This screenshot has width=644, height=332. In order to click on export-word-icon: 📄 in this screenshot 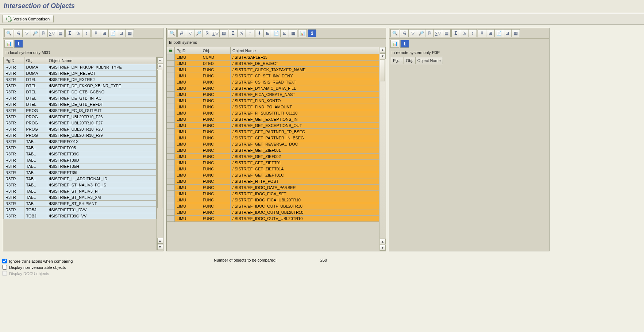, I will do `click(113, 33)`.